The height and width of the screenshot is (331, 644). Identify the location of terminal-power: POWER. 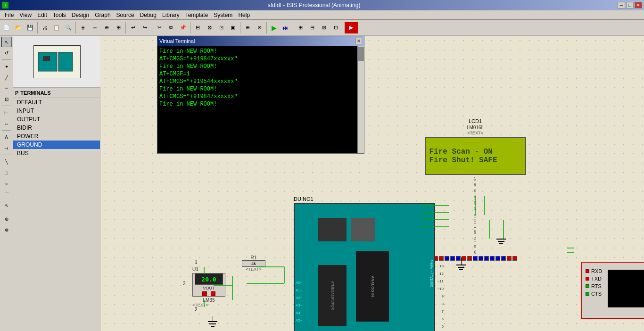
(57, 136).